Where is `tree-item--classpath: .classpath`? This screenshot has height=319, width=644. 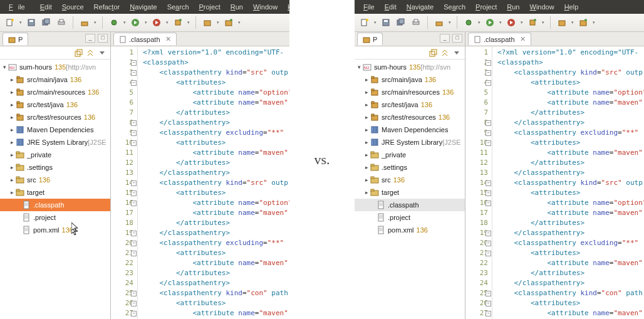 tree-item--classpath: .classpath is located at coordinates (55, 205).